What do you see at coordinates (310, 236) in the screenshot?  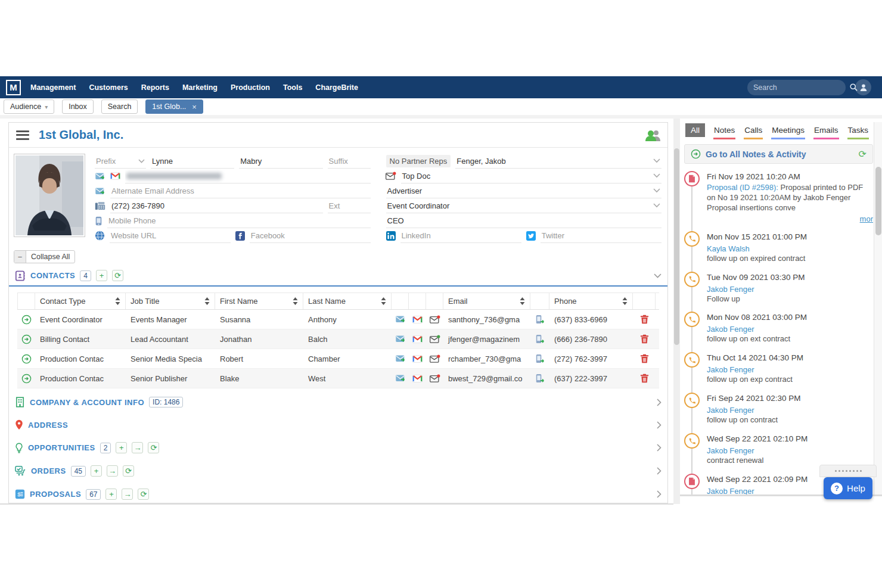 I see `facebook-field: Facebook` at bounding box center [310, 236].